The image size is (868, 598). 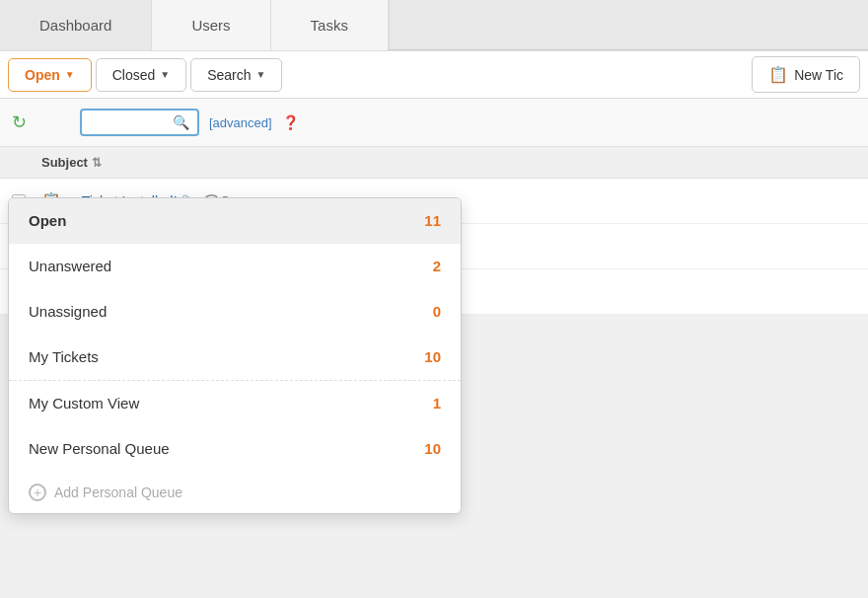 What do you see at coordinates (241, 122) in the screenshot?
I see `advanced-search-link: [advanced]` at bounding box center [241, 122].